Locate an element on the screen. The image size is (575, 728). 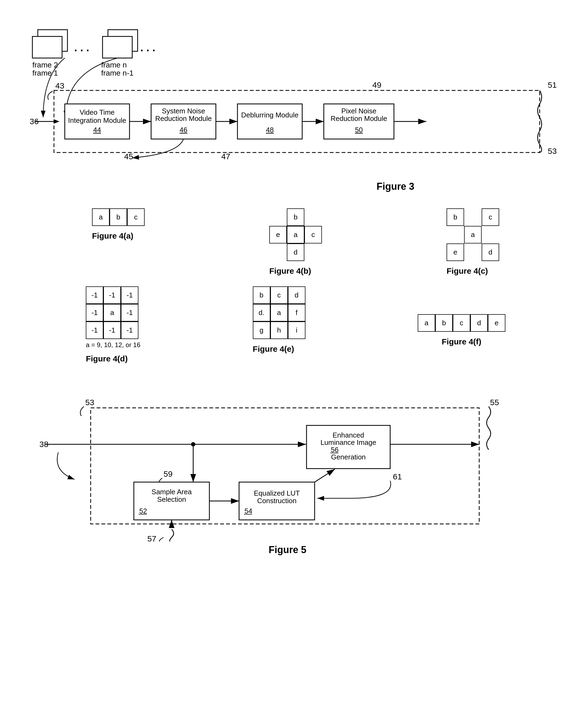
figure4b-title: Figure 4(b) is located at coordinates (290, 271).